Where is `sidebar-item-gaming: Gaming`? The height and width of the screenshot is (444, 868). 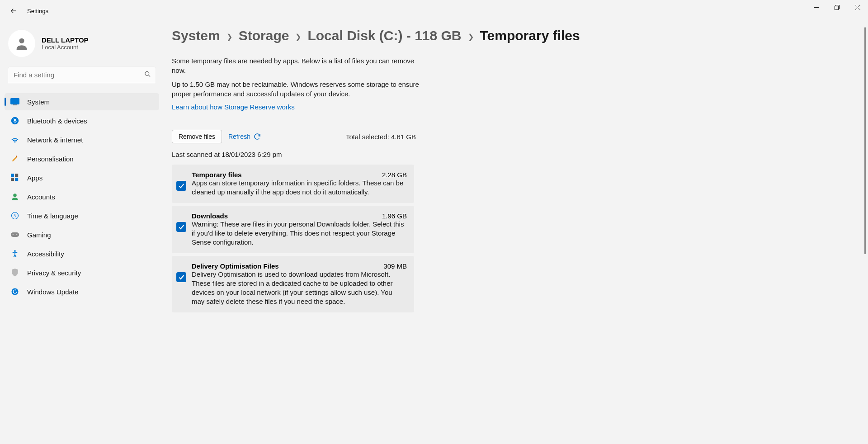
sidebar-item-gaming: Gaming is located at coordinates (82, 235).